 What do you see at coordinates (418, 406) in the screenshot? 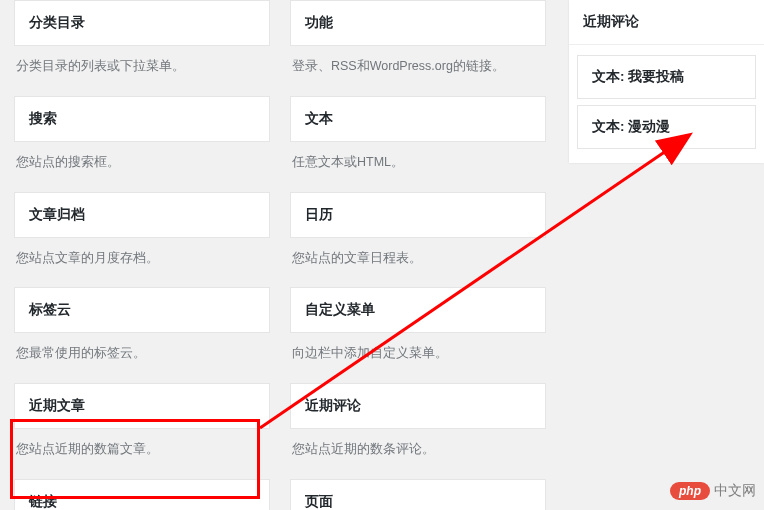
I see `widget-recent-comments: 近期评论` at bounding box center [418, 406].